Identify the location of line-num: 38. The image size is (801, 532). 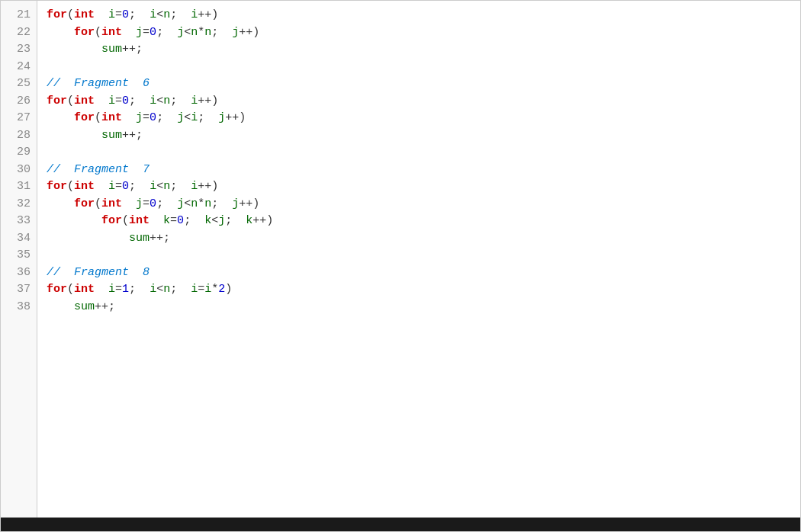
(25, 308).